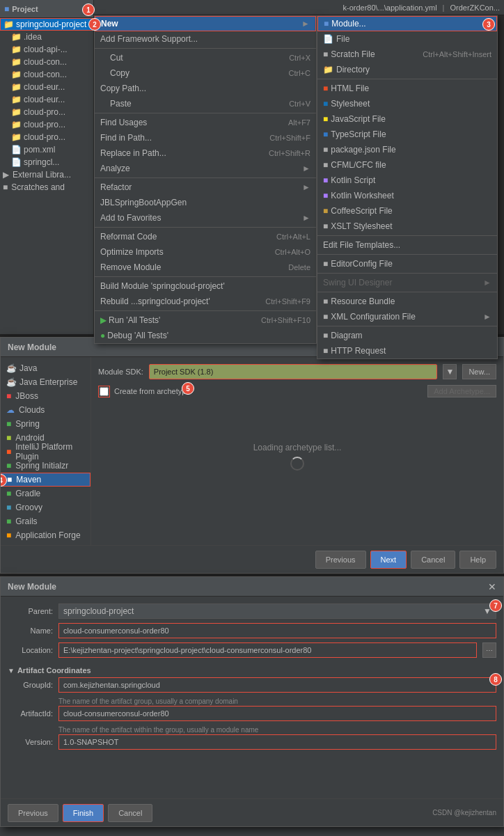 The height and width of the screenshot is (836, 504). I want to click on submenu-item-swing: Swing UI Designer ►, so click(407, 283).